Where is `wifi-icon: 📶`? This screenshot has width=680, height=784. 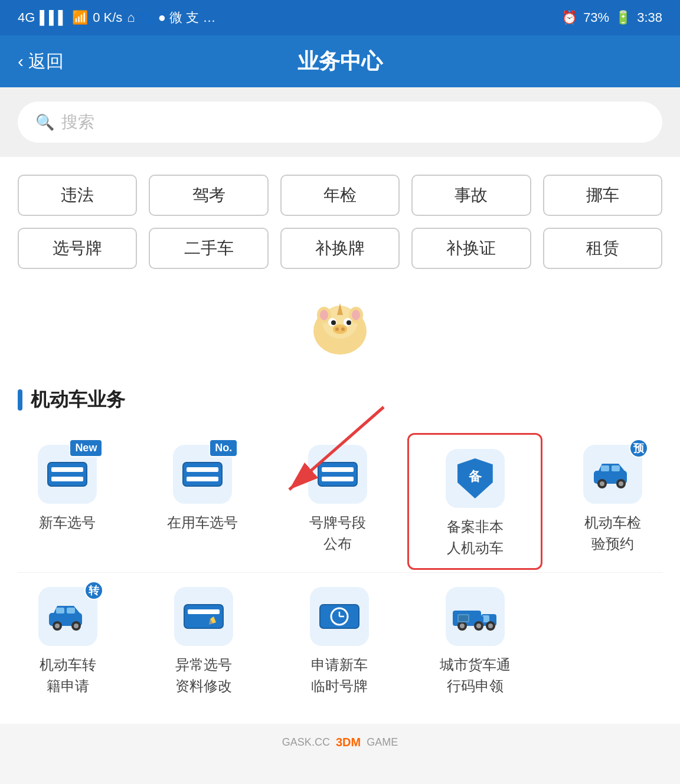
wifi-icon: 📶 is located at coordinates (80, 18).